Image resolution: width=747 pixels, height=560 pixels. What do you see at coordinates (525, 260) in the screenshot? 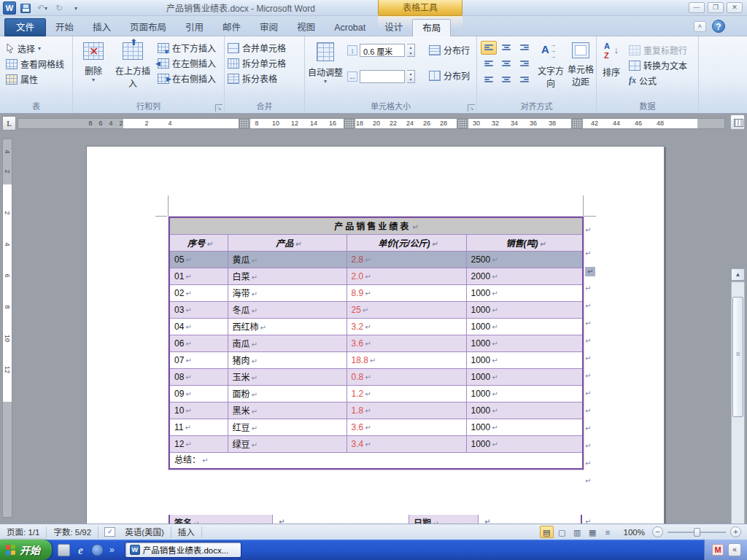
I see `table-cell: 2500↵` at bounding box center [525, 260].